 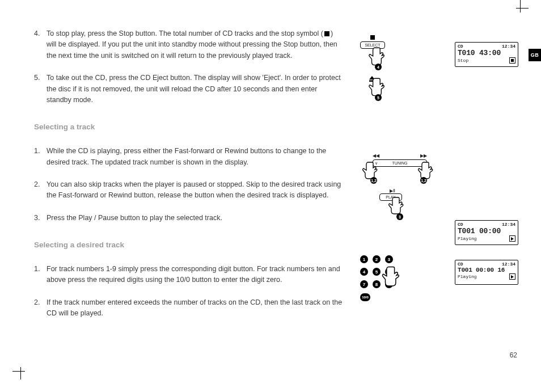 I want to click on step-text: To take out the CD, press the CD Eject b…, so click(x=195, y=89).